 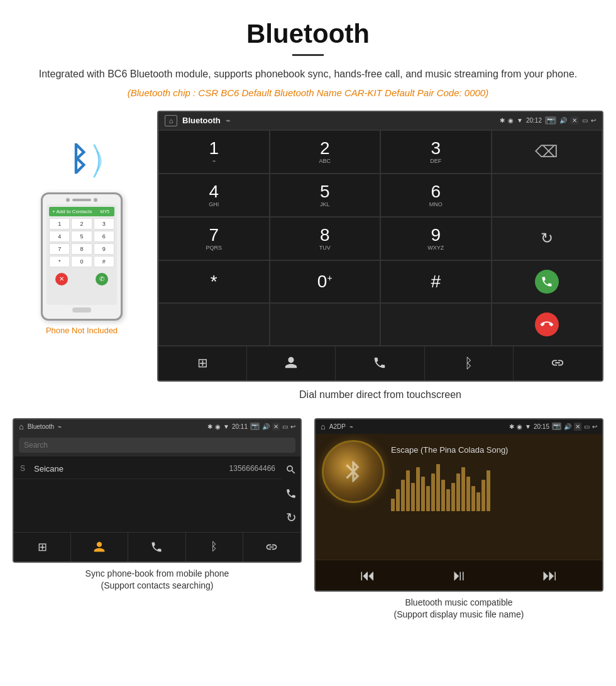 What do you see at coordinates (547, 282) in the screenshot?
I see `green-call-button` at bounding box center [547, 282].